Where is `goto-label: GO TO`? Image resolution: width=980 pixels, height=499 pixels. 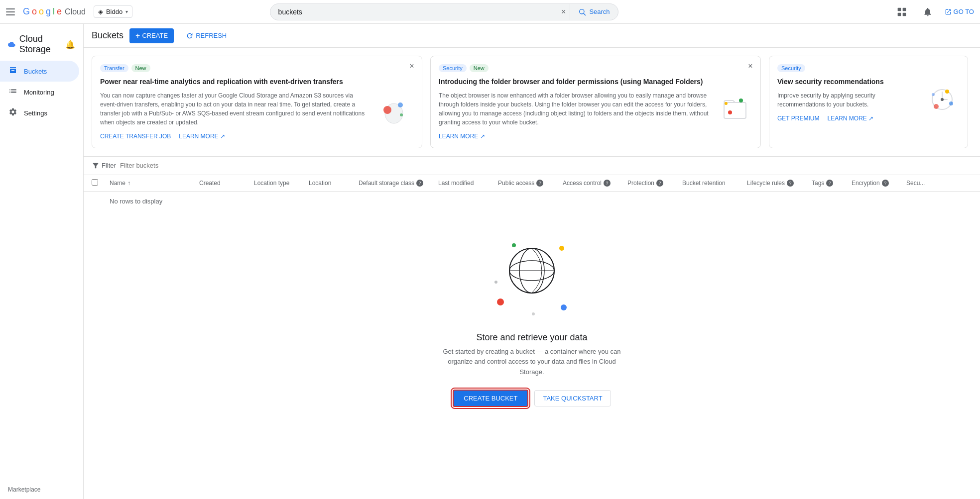 goto-label: GO TO is located at coordinates (964, 12).